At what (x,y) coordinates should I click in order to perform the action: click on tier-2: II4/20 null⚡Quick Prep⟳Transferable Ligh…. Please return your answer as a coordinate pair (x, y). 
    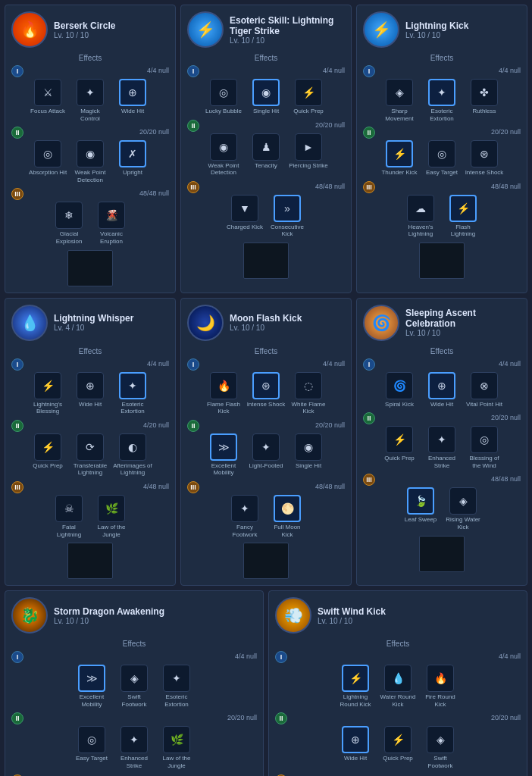
    Looking at the image, I should click on (90, 449).